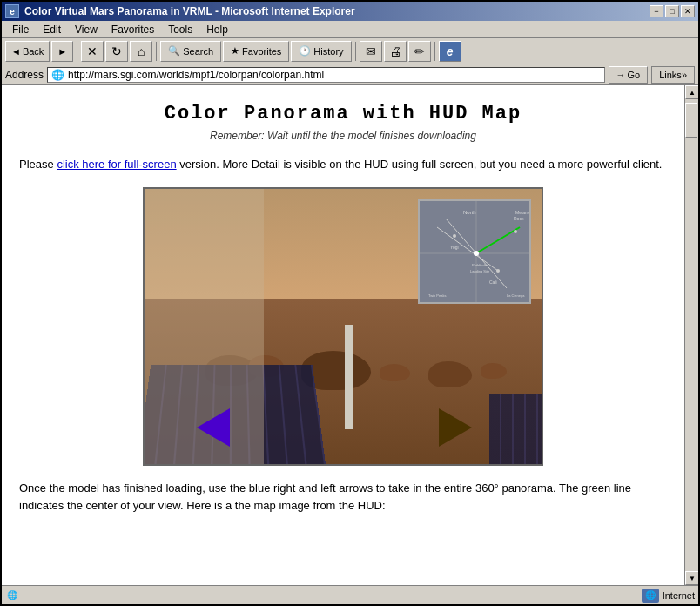  I want to click on menu-help: Help, so click(218, 30).